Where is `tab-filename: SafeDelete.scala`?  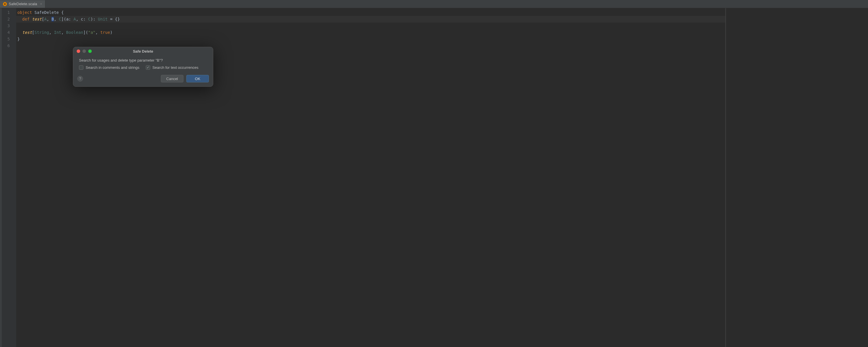
tab-filename: SafeDelete.scala is located at coordinates (23, 4).